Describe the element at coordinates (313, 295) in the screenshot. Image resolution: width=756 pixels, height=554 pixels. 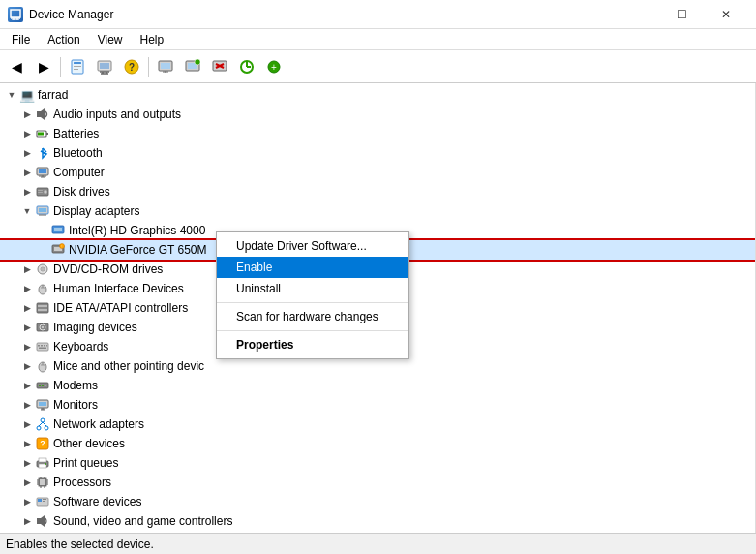
I see `context-menu: Update Driver Software... Enable Uninsta…` at that location.